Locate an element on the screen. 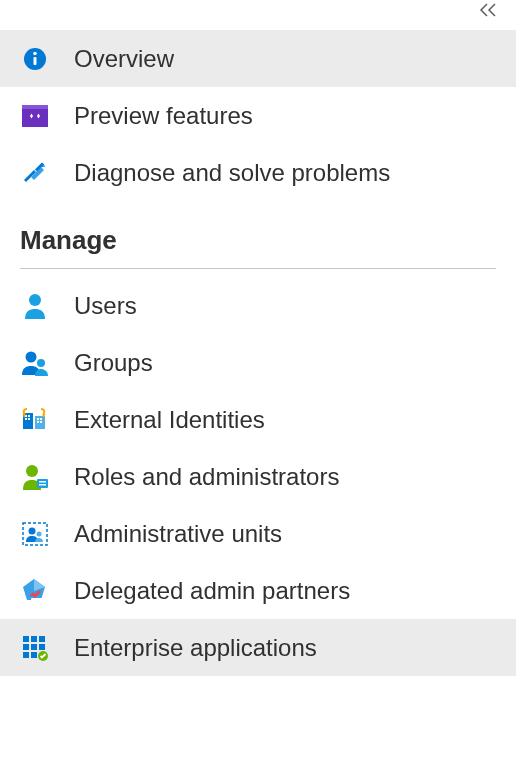 The width and height of the screenshot is (516, 764). nav-item-roles: Roles and administrators is located at coordinates (258, 476).